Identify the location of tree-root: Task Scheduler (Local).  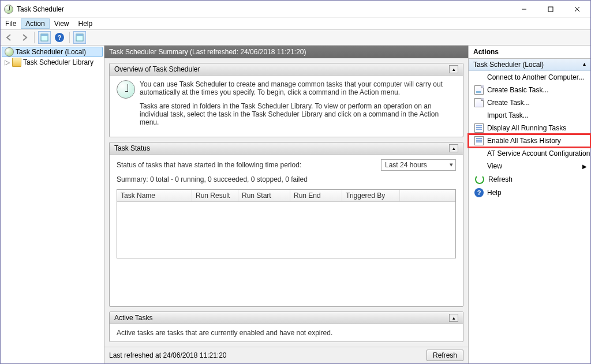
(52, 52).